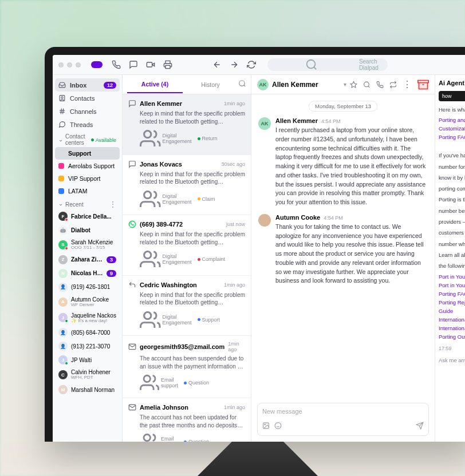 The height and width of the screenshot is (476, 465). I want to click on message-composer: New message, so click(343, 419).